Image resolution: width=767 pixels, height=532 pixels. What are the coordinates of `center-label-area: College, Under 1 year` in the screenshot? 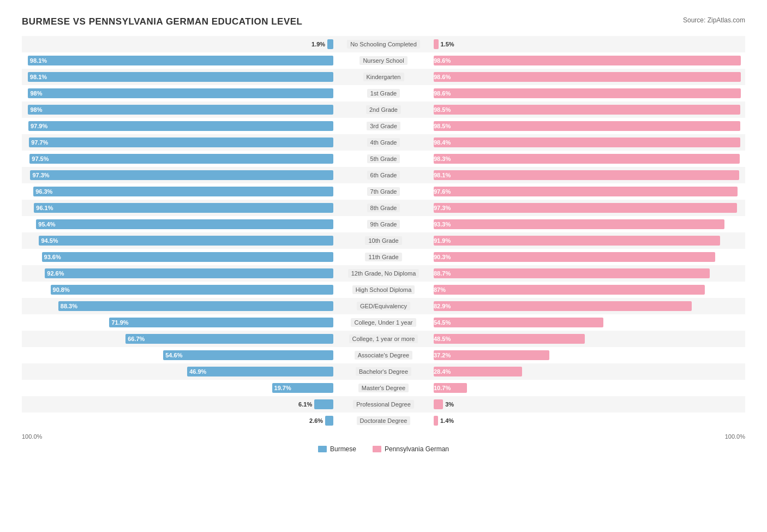 It's located at (384, 322).